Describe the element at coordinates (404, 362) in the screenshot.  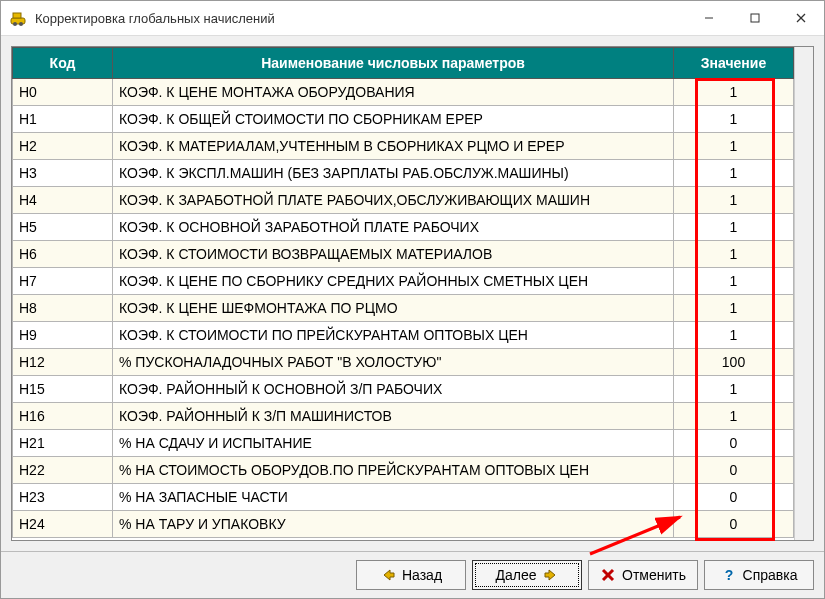
I see `table-row: Н12% ПУСКОНАЛАДОЧНЫХ РАБОТ "В ХОЛОСТУЮ"1…` at that location.